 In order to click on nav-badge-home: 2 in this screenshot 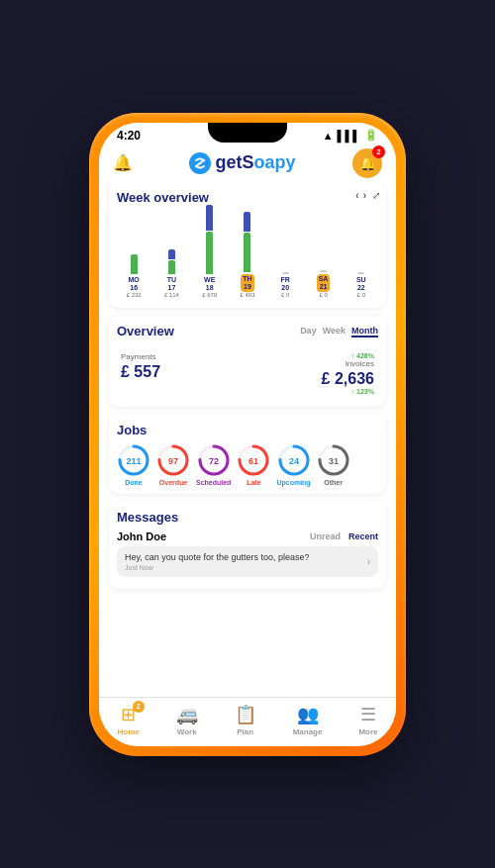, I will do `click(139, 707)`.